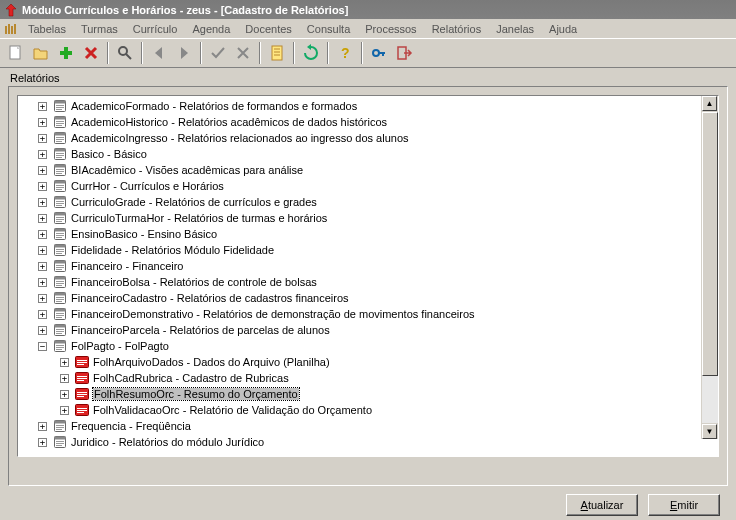 The image size is (736, 520). I want to click on menu-agenda: Agenda, so click(211, 29).